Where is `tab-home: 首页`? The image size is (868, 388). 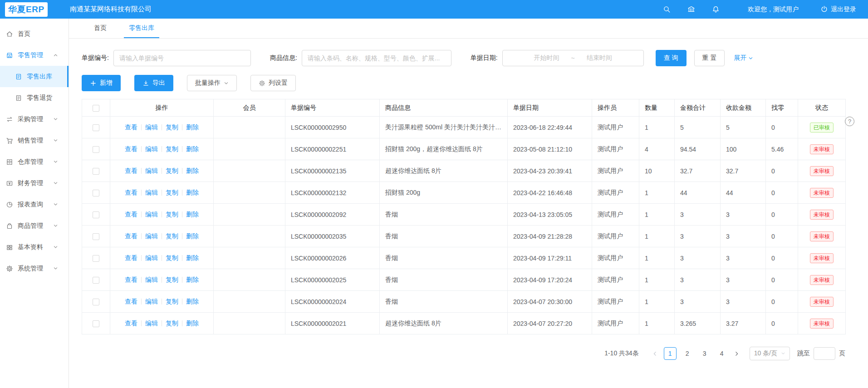
tab-home: 首页 is located at coordinates (100, 28).